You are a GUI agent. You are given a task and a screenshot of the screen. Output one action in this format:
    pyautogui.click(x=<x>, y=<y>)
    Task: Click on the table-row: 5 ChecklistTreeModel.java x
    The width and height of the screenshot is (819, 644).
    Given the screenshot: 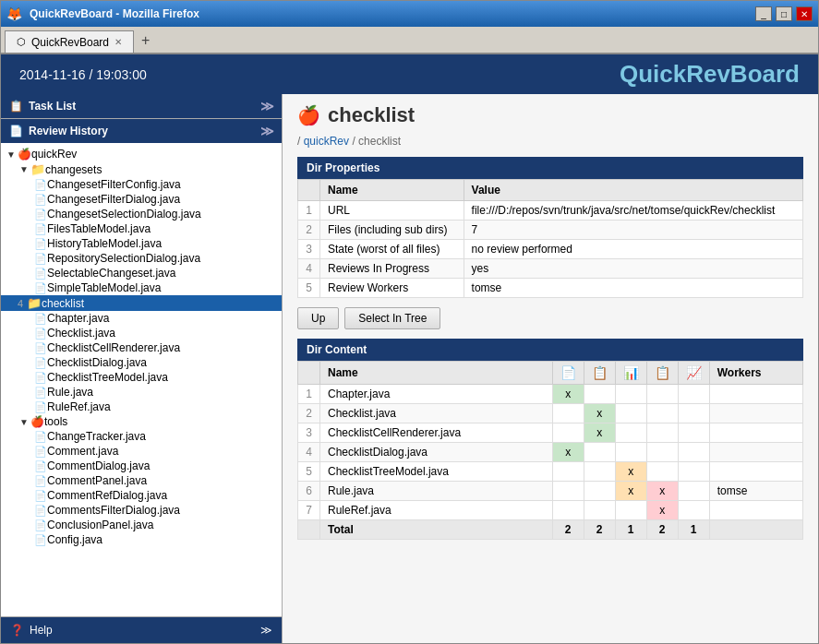 What is the action you would take?
    pyautogui.click(x=550, y=472)
    